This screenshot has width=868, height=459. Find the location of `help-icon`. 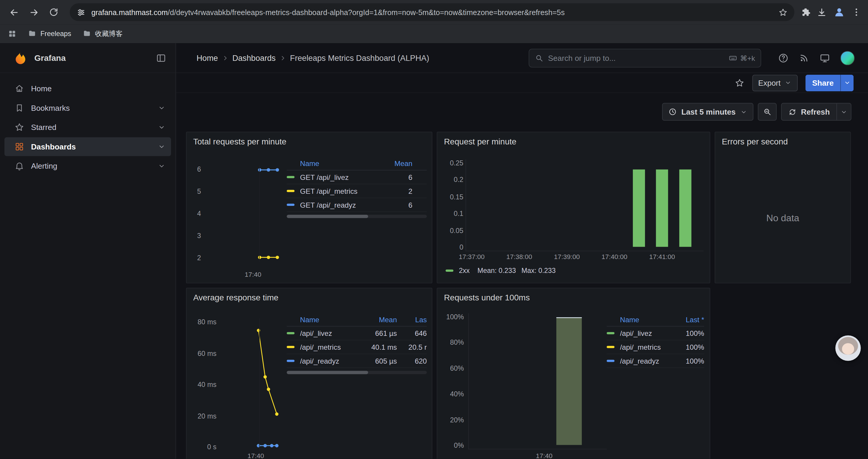

help-icon is located at coordinates (783, 58).